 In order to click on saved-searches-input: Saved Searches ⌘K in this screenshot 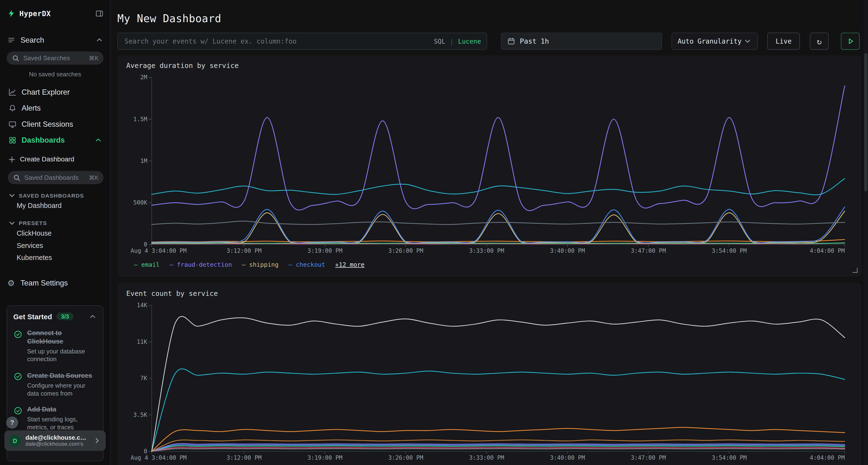, I will do `click(55, 58)`.